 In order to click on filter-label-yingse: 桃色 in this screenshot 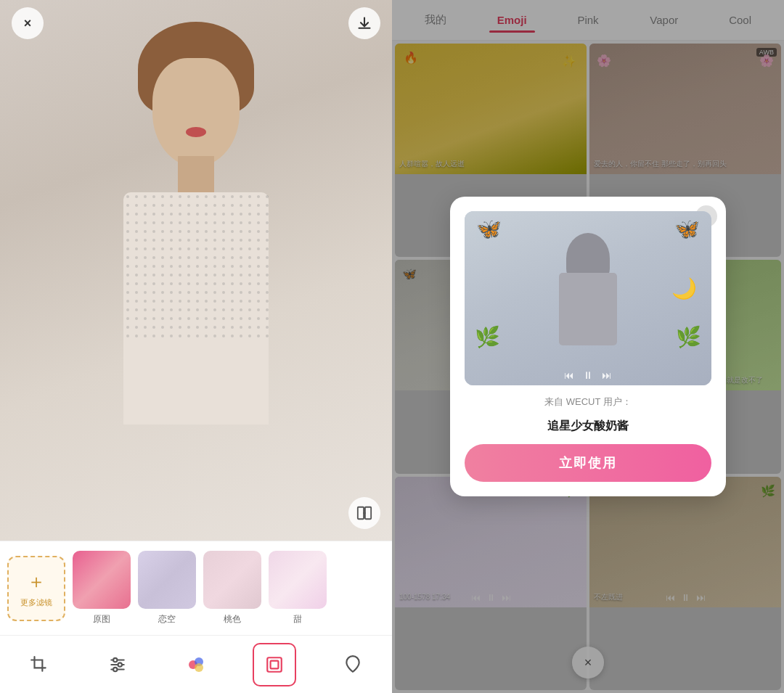, I will do `click(232, 620)`.